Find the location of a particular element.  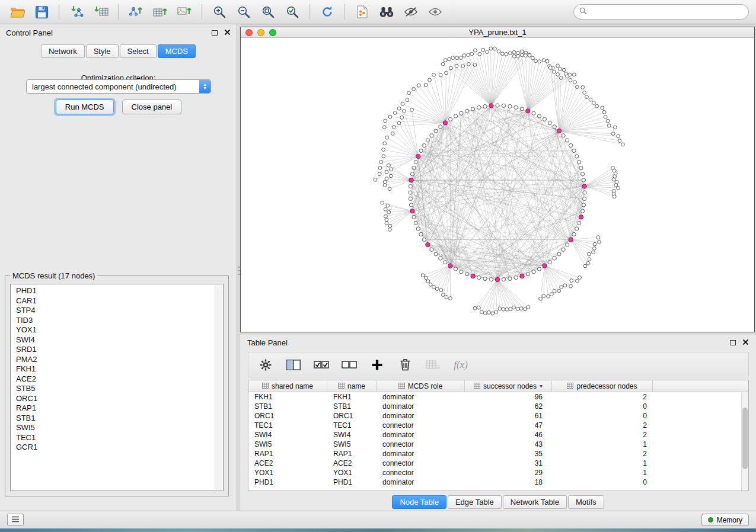

mcds-result-item: PMA2 is located at coordinates (120, 360).